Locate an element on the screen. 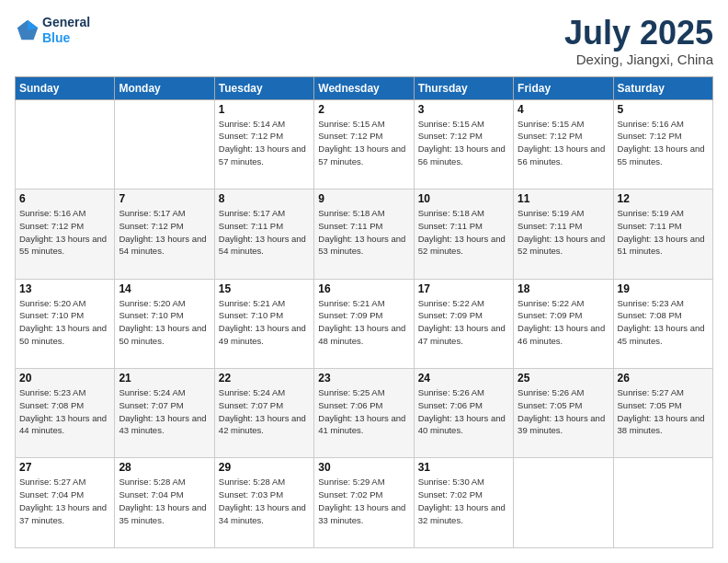 Image resolution: width=728 pixels, height=563 pixels. calendar-cell: 14 Sunrise: 5:20 AMSunset: 7:10 PMDaylig… is located at coordinates (165, 324).